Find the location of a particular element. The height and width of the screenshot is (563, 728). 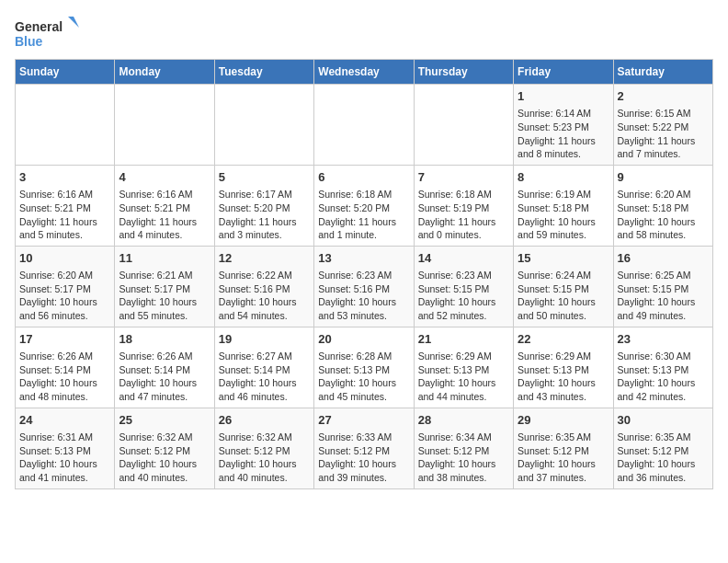

day-number: 26 is located at coordinates (265, 420).